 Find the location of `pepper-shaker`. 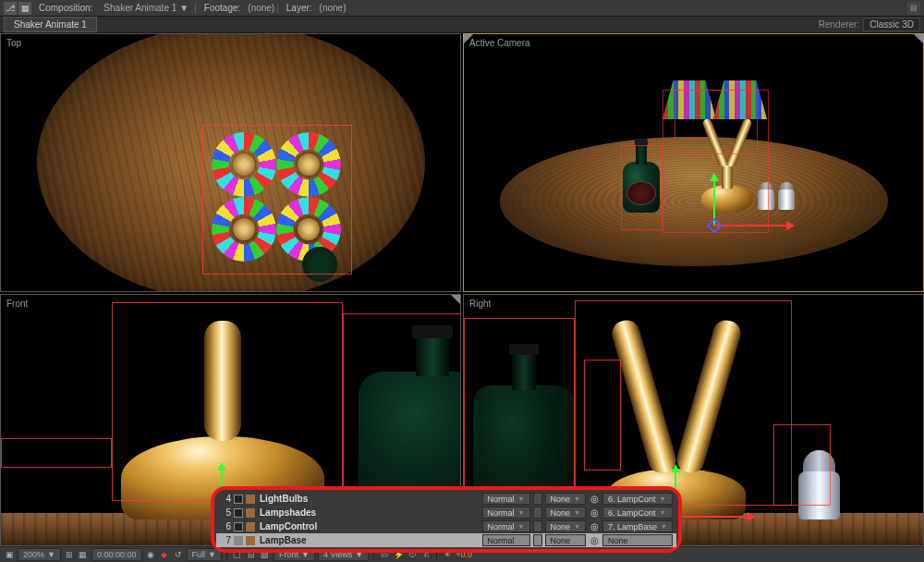

pepper-shaker is located at coordinates (786, 196).